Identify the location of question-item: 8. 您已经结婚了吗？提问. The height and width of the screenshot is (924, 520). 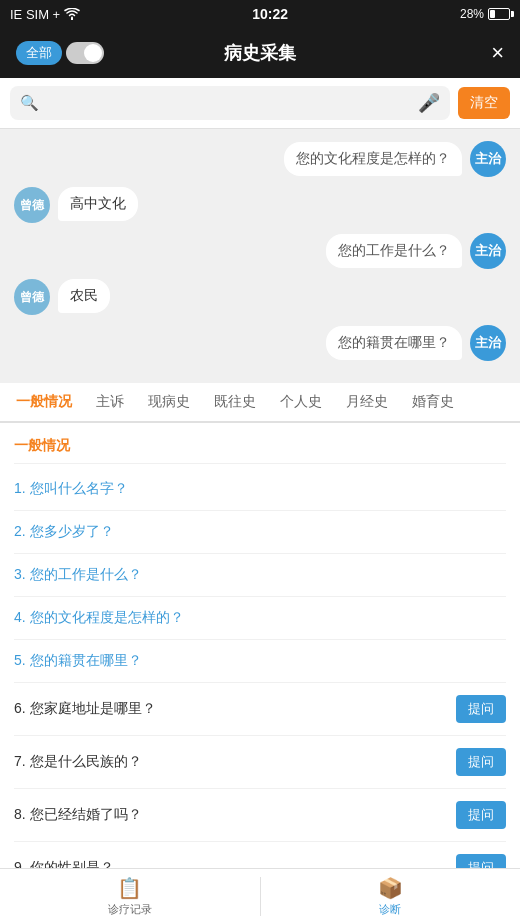
(260, 816).